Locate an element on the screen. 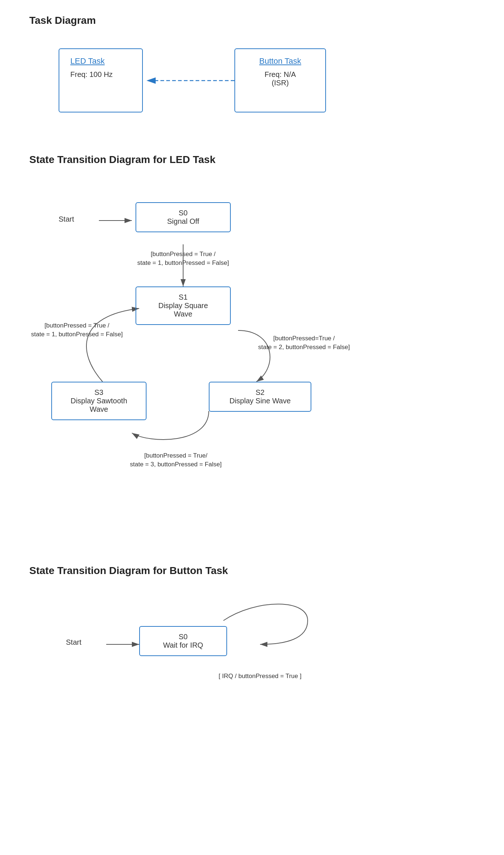 This screenshot has height=855, width=504. s2-box: S2 Display Sine Wave is located at coordinates (260, 397).